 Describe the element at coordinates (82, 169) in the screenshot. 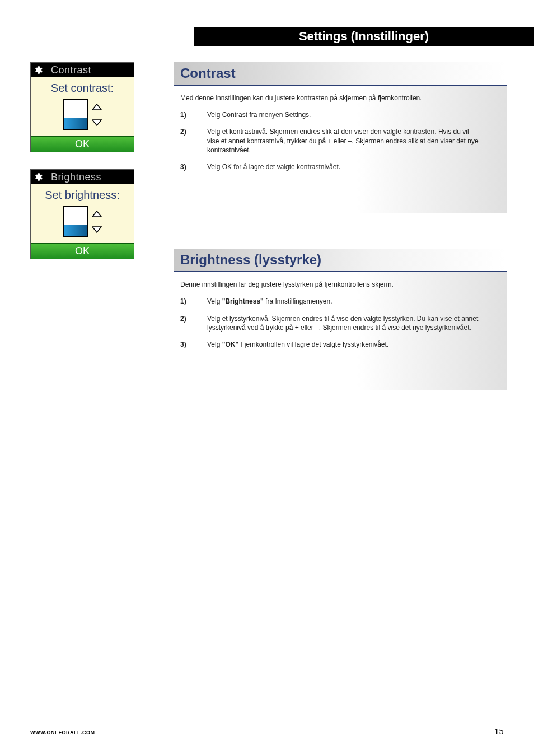

I see `sidebar: Contrast Set contrast: OK` at that location.